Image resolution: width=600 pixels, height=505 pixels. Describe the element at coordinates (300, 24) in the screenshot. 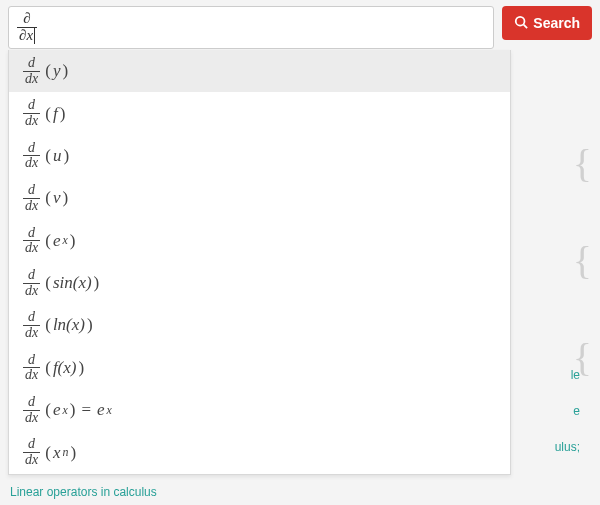

I see `top-bar: ∂ ∂x Search` at that location.